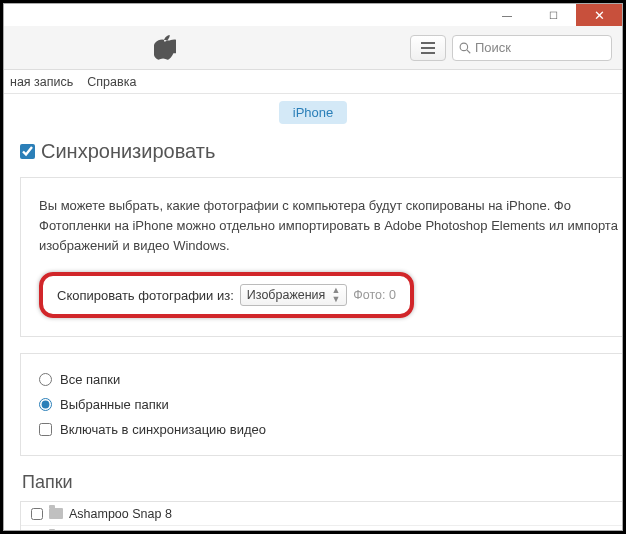 The image size is (626, 534). Describe the element at coordinates (165, 48) in the screenshot. I see `apple-logo-icon` at that location.